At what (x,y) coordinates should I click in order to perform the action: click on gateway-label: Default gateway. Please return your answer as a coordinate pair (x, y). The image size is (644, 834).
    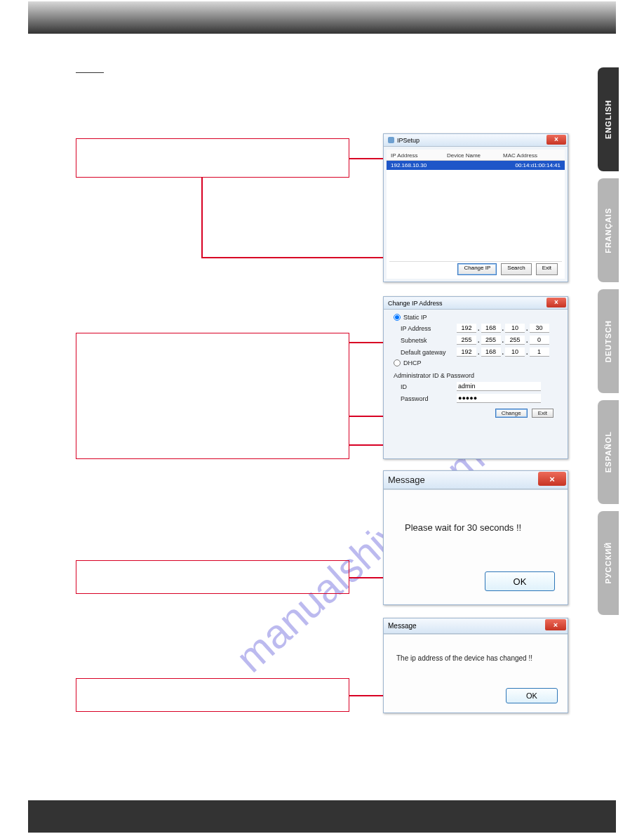
    Looking at the image, I should click on (429, 352).